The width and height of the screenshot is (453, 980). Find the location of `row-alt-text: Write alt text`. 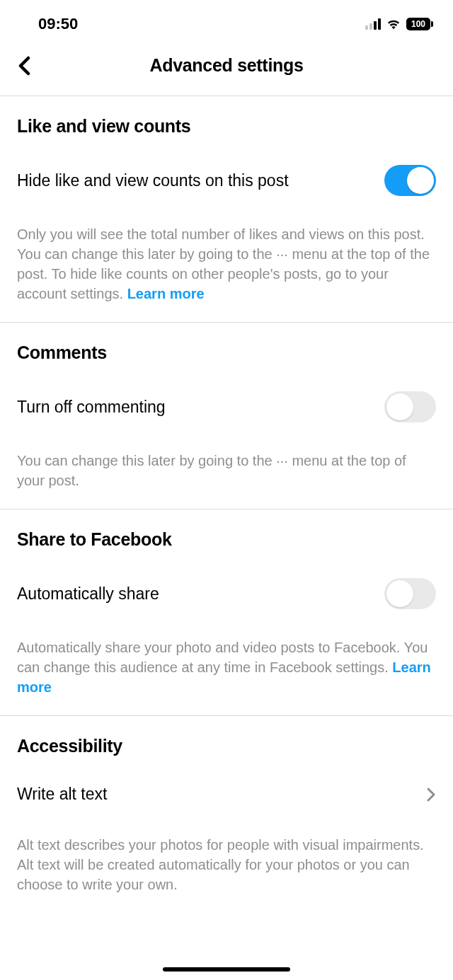

row-alt-text: Write alt text is located at coordinates (226, 794).